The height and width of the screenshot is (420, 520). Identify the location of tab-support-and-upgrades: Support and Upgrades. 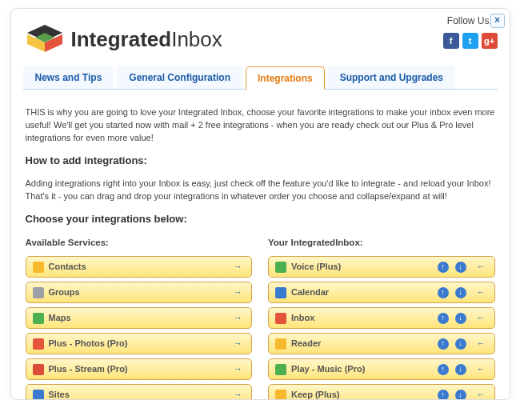
(392, 77).